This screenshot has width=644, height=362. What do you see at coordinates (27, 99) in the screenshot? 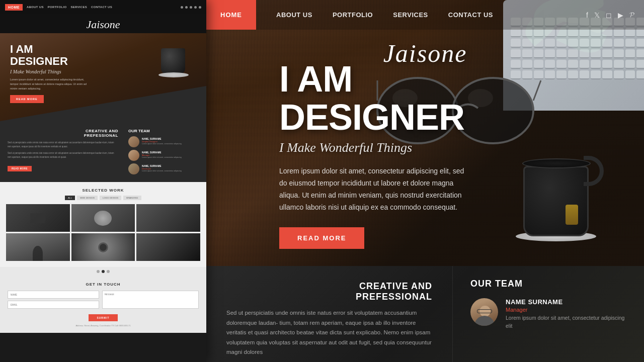
I see `mini-read-more-btn: READ MORE` at bounding box center [27, 99].